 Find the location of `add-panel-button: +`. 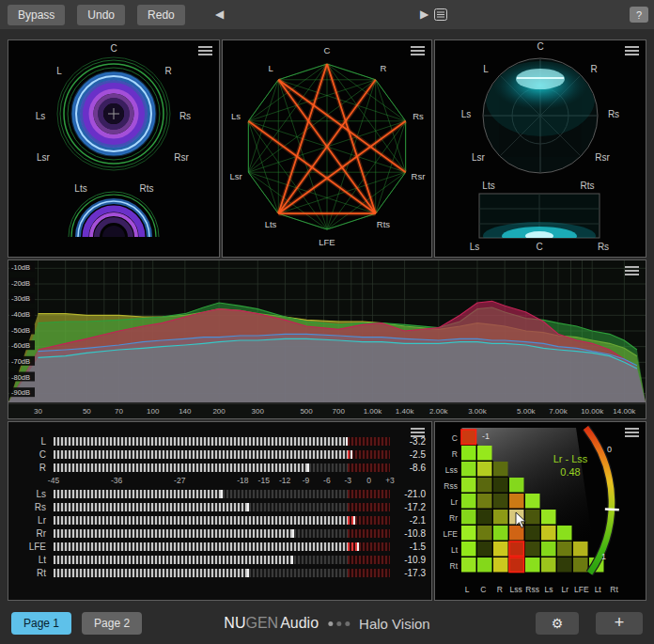

add-panel-button: + is located at coordinates (619, 623).